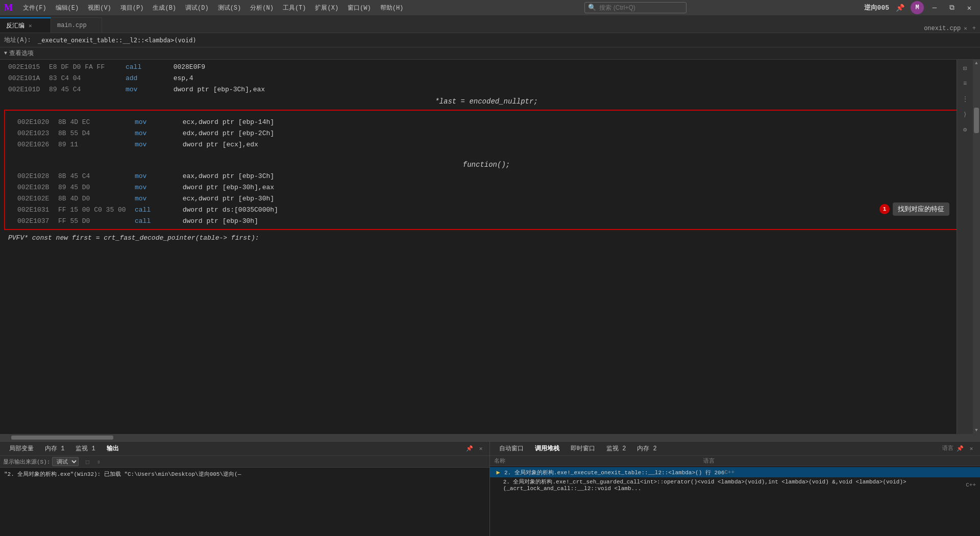 This screenshot has width=980, height=536. Describe the element at coordinates (971, 485) in the screenshot. I see `frame-language: C++` at that location.